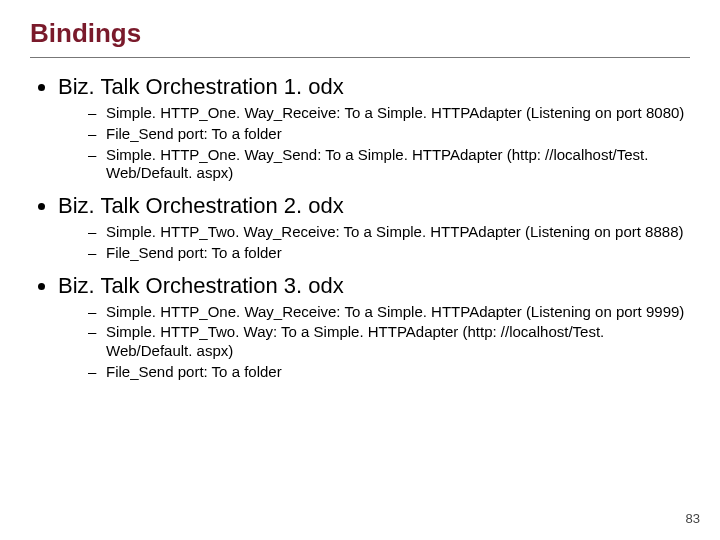  I want to click on section-2-heading: Biz. Talk Orchestration 2. odx, so click(201, 206).